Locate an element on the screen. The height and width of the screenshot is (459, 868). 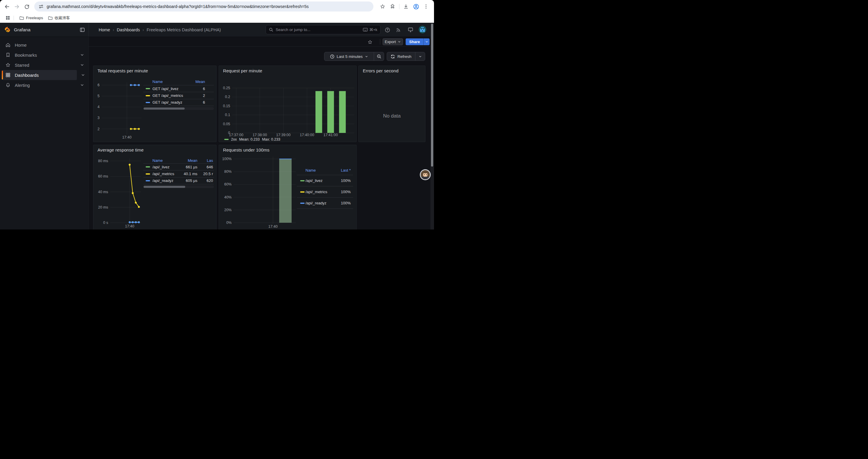
legend-inline: 2xx Mean: 0.233 Max: 0.233 is located at coordinates (252, 139).